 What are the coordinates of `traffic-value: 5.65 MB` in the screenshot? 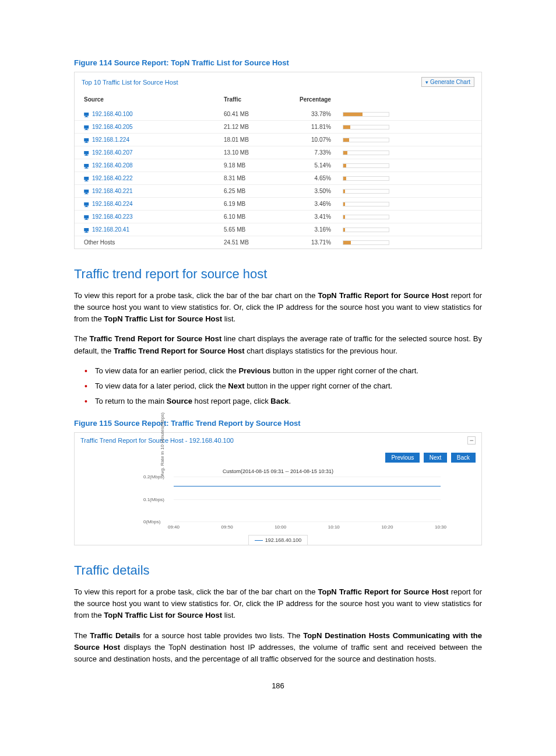 It's located at (252, 230).